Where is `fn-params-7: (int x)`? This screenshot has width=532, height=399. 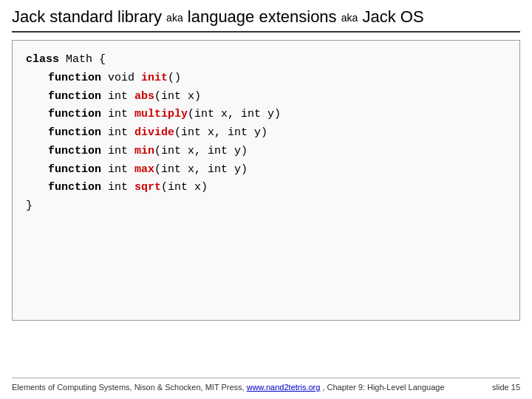
fn-params-7: (int x) is located at coordinates (185, 188).